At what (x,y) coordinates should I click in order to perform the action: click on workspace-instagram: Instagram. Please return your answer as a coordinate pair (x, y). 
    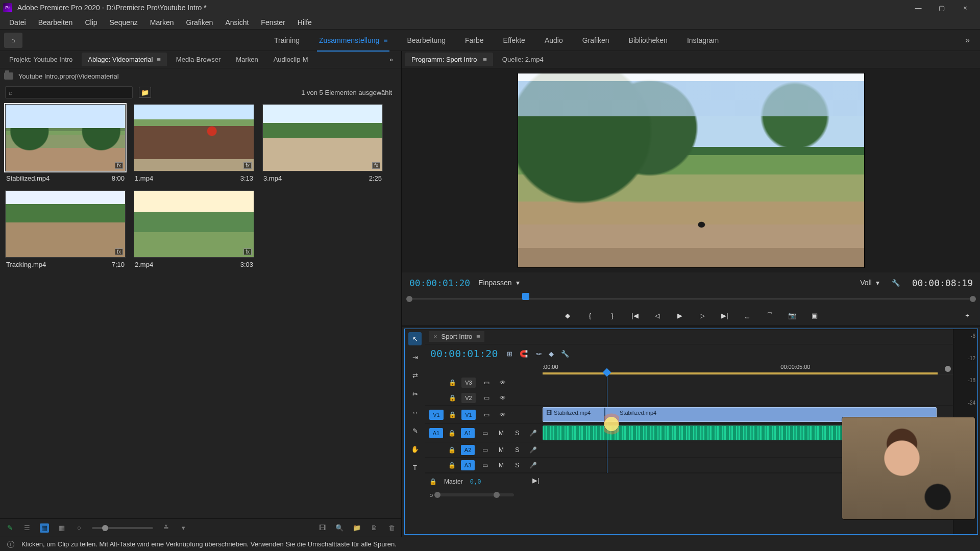
    Looking at the image, I should click on (703, 40).